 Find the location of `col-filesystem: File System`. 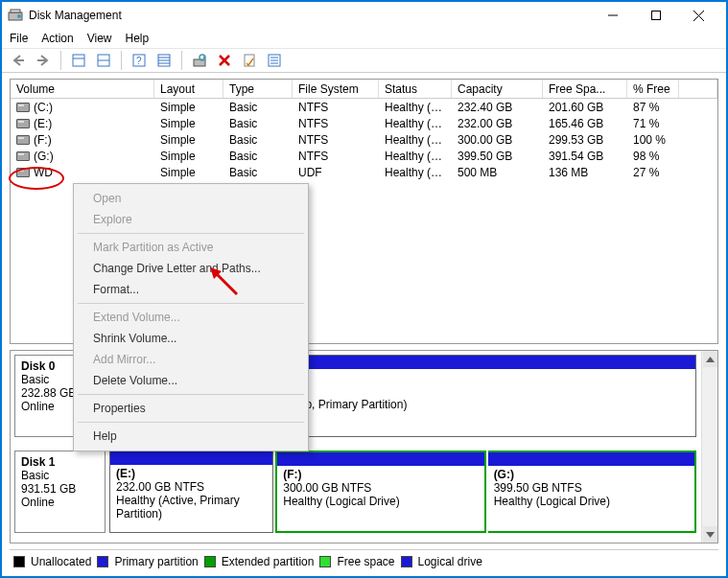

col-filesystem: File System is located at coordinates (336, 88).